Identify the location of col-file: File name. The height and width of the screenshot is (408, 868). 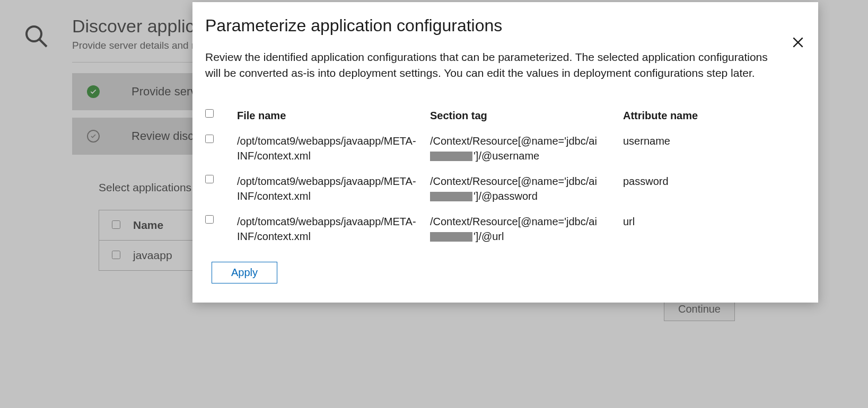
(332, 116).